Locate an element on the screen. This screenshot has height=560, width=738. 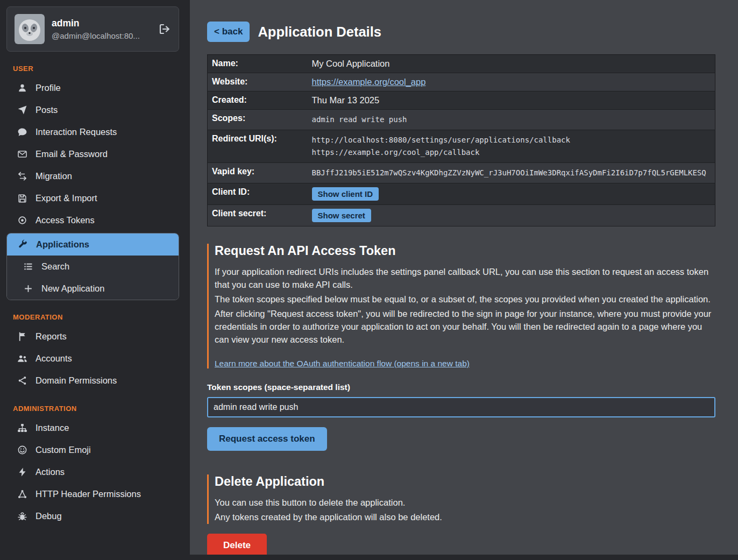
sidebar-item-new-application: New Application is located at coordinates (93, 288).